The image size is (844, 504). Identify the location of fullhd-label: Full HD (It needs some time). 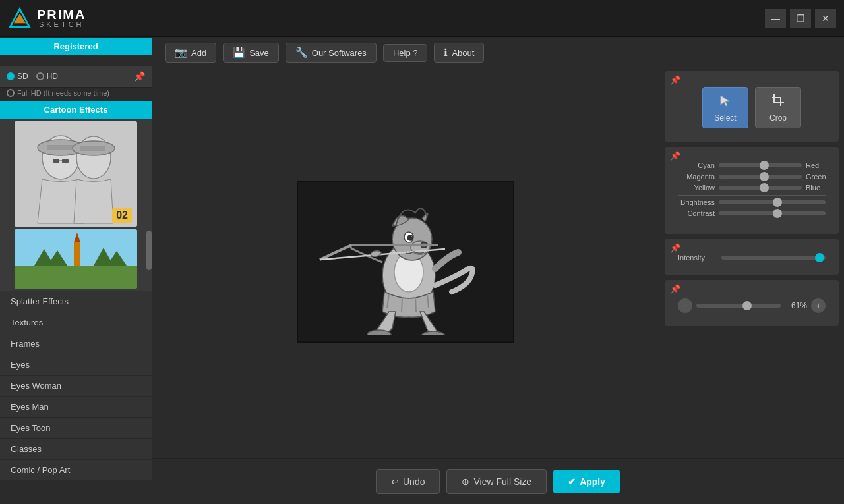
(63, 93).